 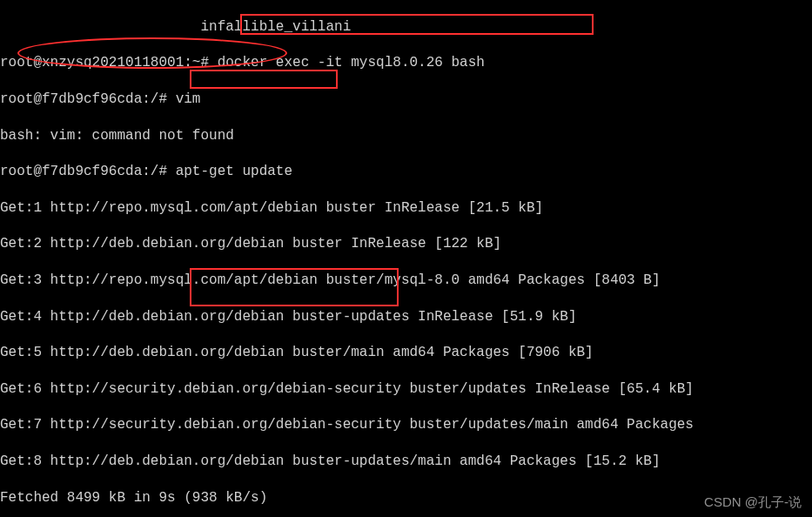 I want to click on output-line: Get:5 http://deb.debian.org/debian buste…, so click(x=406, y=353).